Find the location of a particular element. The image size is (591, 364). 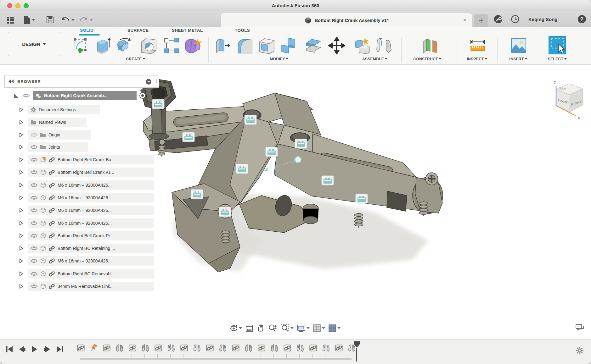

fillet-button is located at coordinates (245, 46).